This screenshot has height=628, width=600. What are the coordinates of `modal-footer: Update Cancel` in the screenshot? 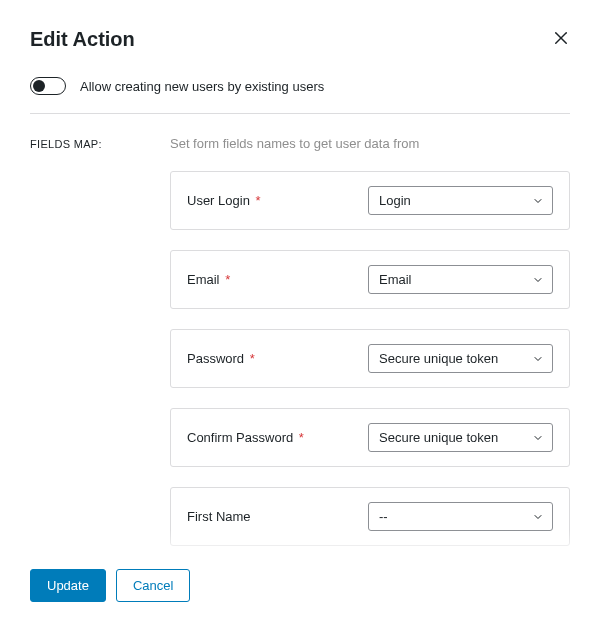 It's located at (300, 590).